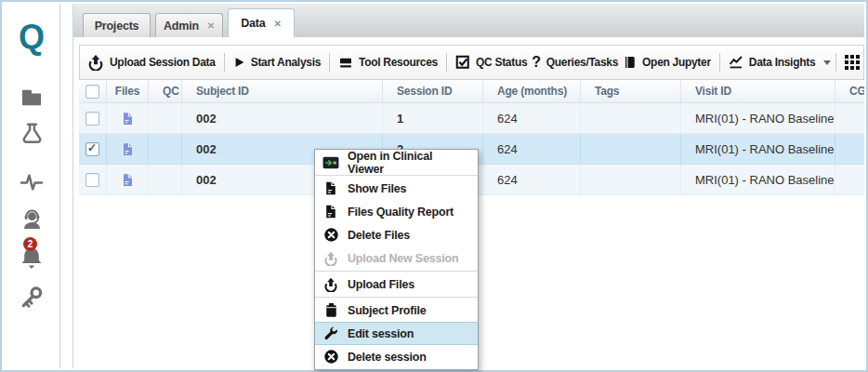  What do you see at coordinates (532, 91) in the screenshot?
I see `column-header-age: Age (months)` at bounding box center [532, 91].